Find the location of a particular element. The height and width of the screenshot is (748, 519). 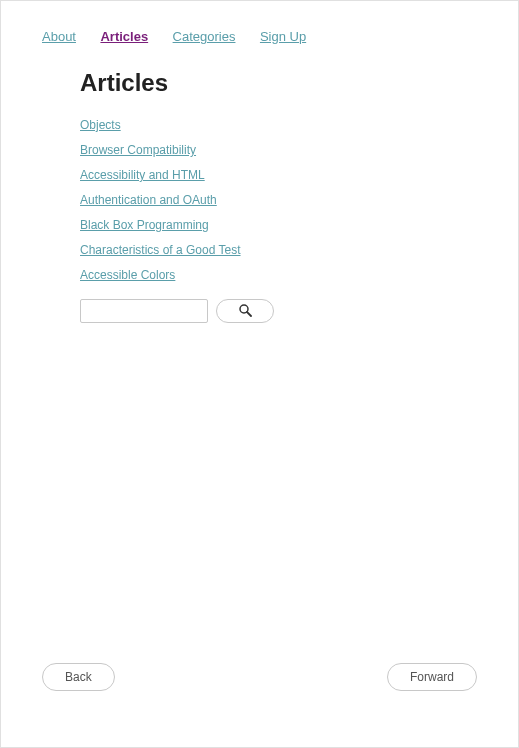

nav-about: About is located at coordinates (59, 36).